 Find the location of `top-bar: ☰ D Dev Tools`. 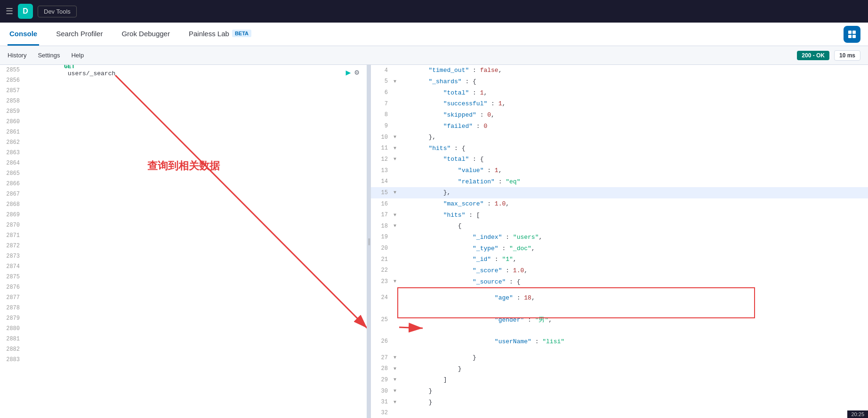

top-bar: ☰ D Dev Tools is located at coordinates (434, 11).